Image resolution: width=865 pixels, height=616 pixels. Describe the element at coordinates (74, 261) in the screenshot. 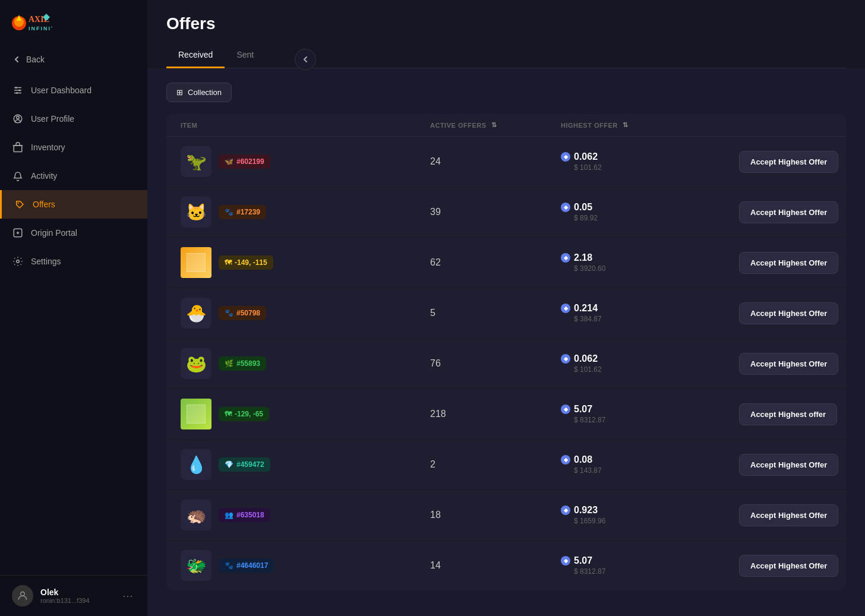

I see `sidebar-item-settings: Settings` at that location.